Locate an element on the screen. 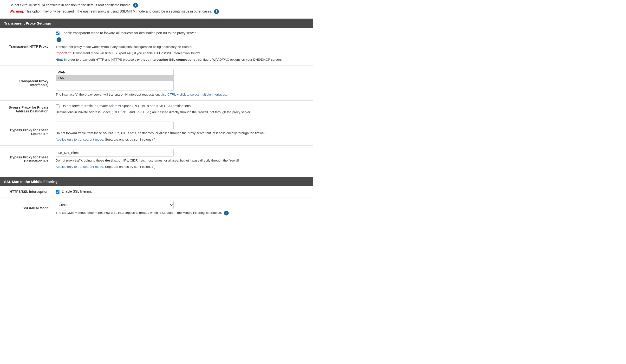 This screenshot has height=364, width=626. interface-option-lan: LAN is located at coordinates (115, 78).